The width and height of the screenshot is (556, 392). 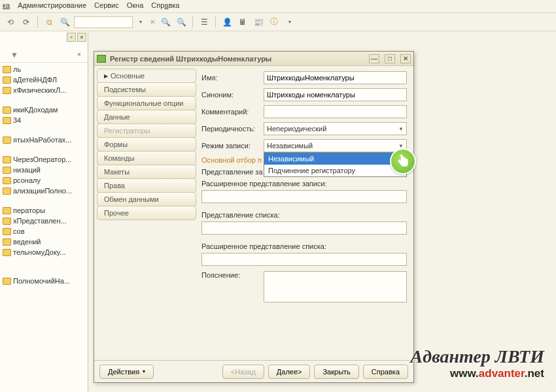 What do you see at coordinates (44, 90) in the screenshot?
I see `tree-item: хФизическихЛ...` at bounding box center [44, 90].